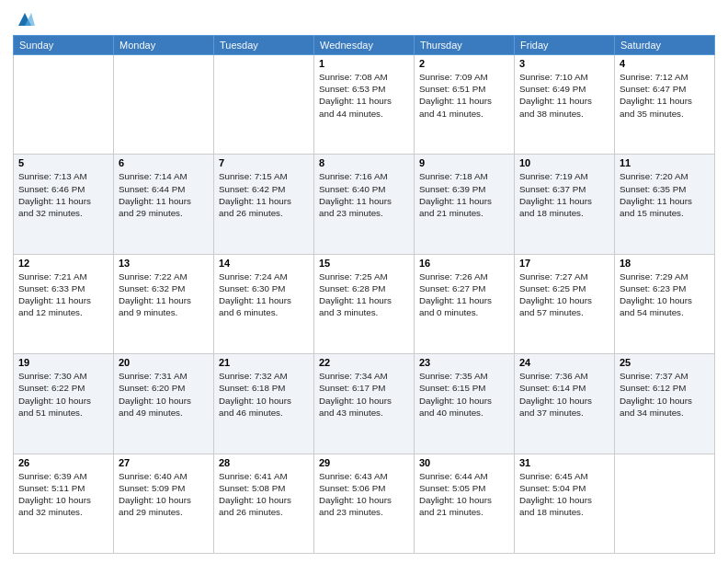 This screenshot has height=563, width=728. I want to click on day-number: 13, so click(164, 263).